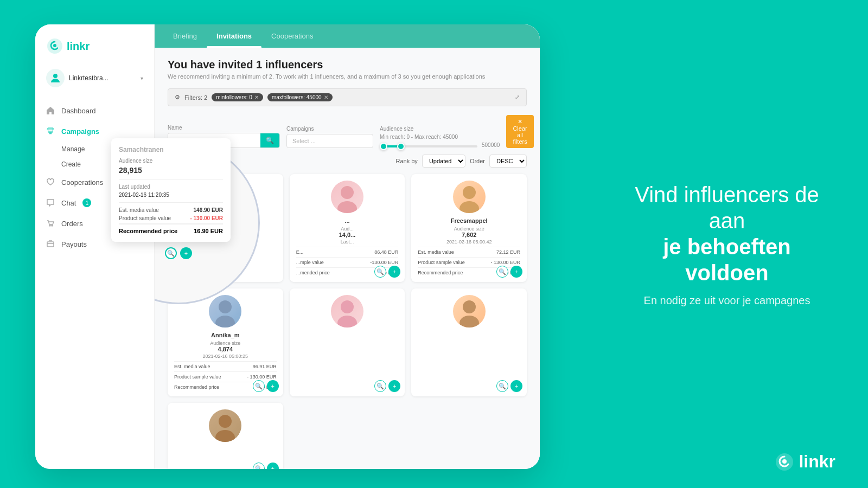  Describe the element at coordinates (226, 436) in the screenshot. I see `influencer-card-6: 🔍 +` at that location.